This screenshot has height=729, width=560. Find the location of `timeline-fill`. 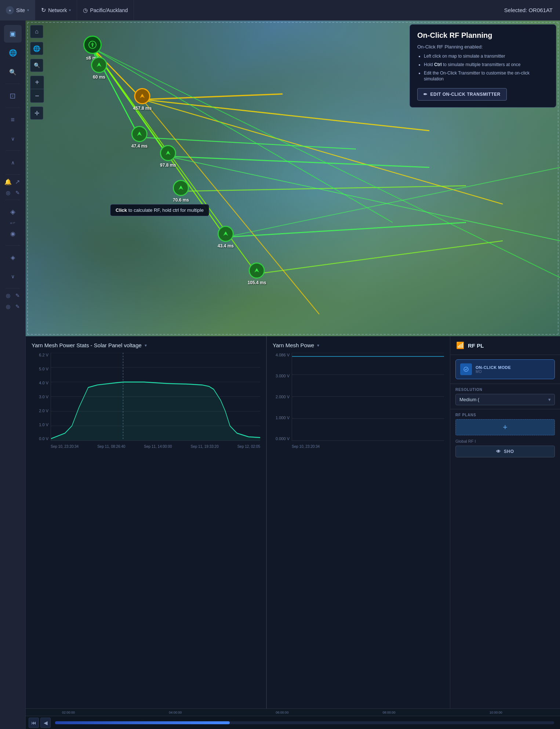

timeline-fill is located at coordinates (142, 723).